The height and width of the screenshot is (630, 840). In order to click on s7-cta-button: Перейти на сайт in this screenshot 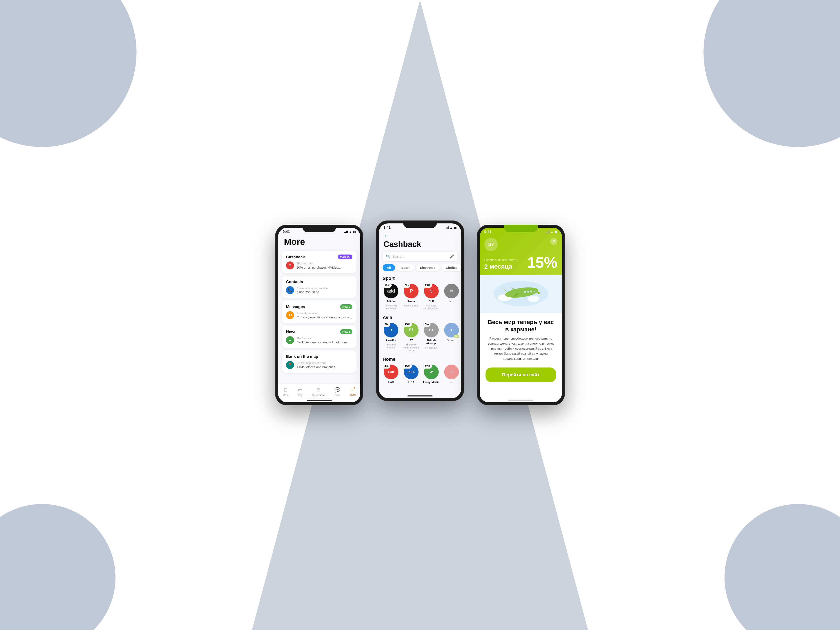, I will do `click(521, 375)`.